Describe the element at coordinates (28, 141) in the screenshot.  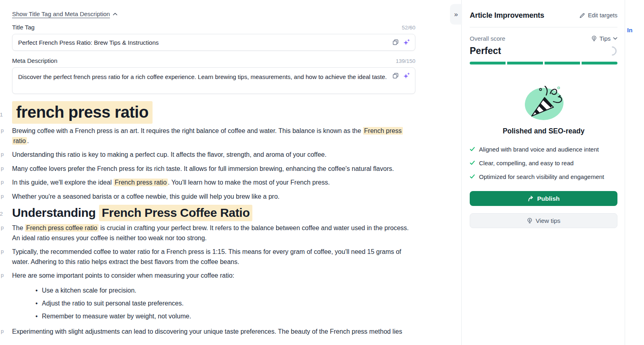
I see `text-segment: .` at that location.